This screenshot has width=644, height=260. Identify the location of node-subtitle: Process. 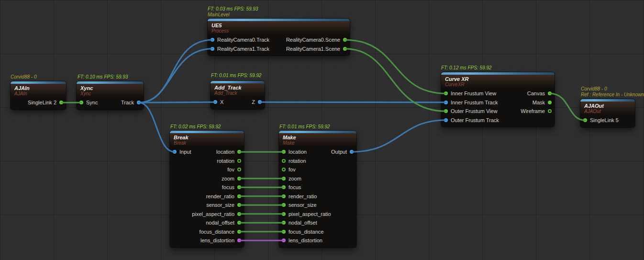
(278, 31).